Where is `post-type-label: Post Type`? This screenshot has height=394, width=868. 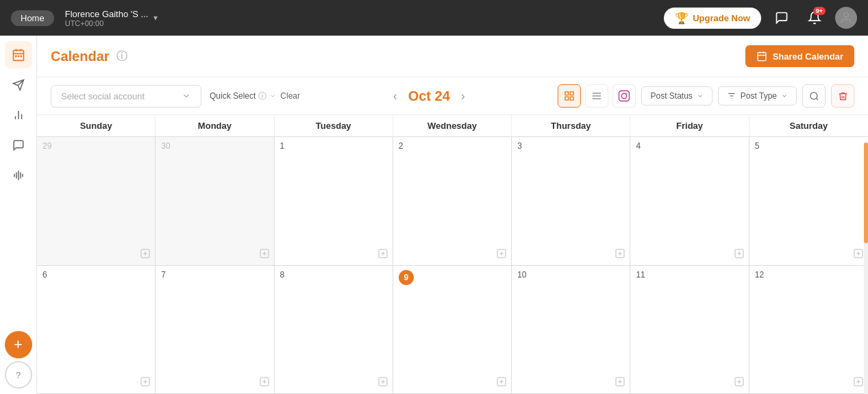 post-type-label: Post Type is located at coordinates (759, 96).